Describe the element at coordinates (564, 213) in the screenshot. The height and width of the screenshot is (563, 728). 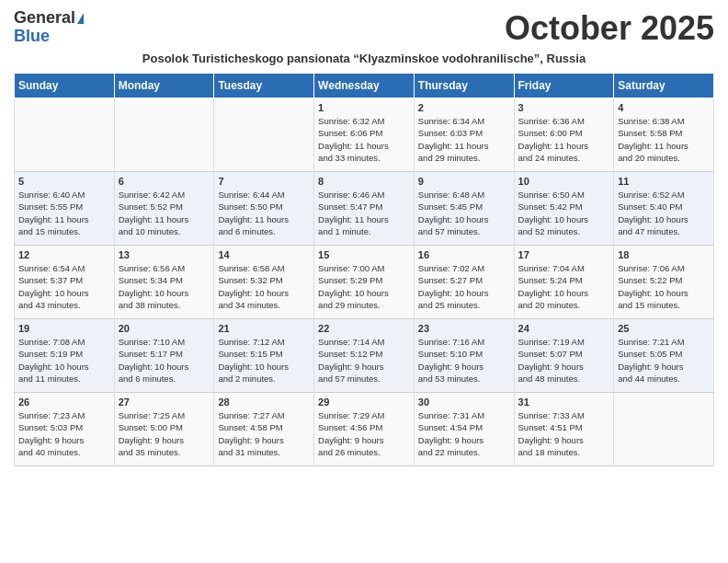
I see `cell-content: Sunrise: 6:50 AMSunset: 5:42 PMDaylight:…` at that location.